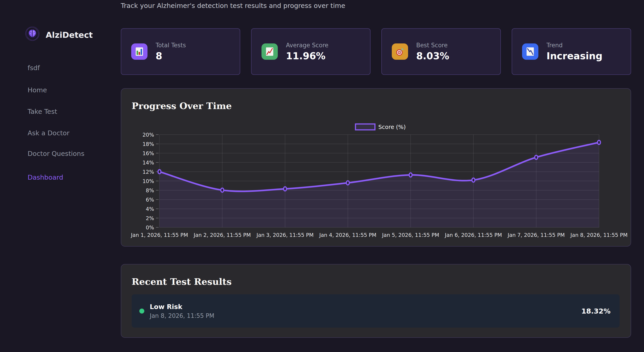  I want to click on stat-label: Average Score, so click(307, 45).